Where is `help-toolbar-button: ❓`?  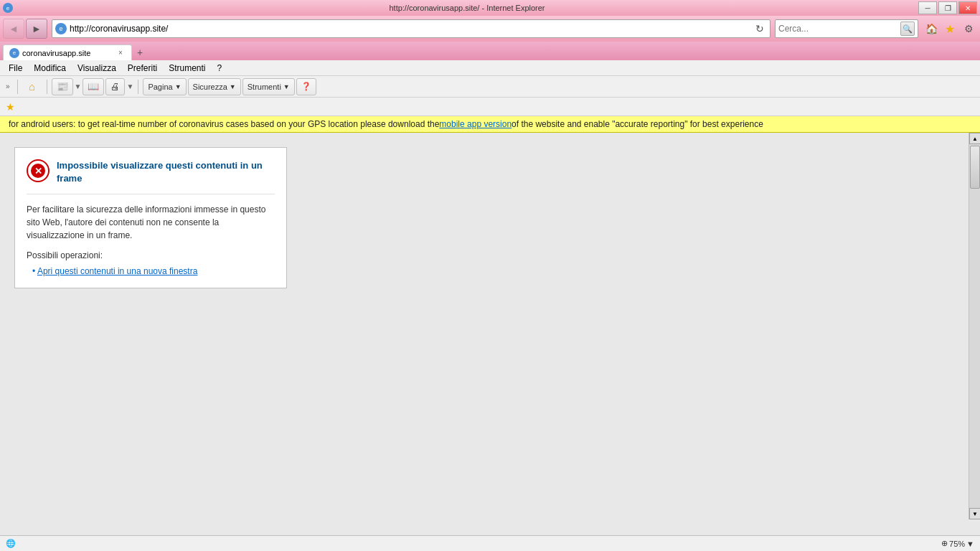
help-toolbar-button: ❓ is located at coordinates (306, 87).